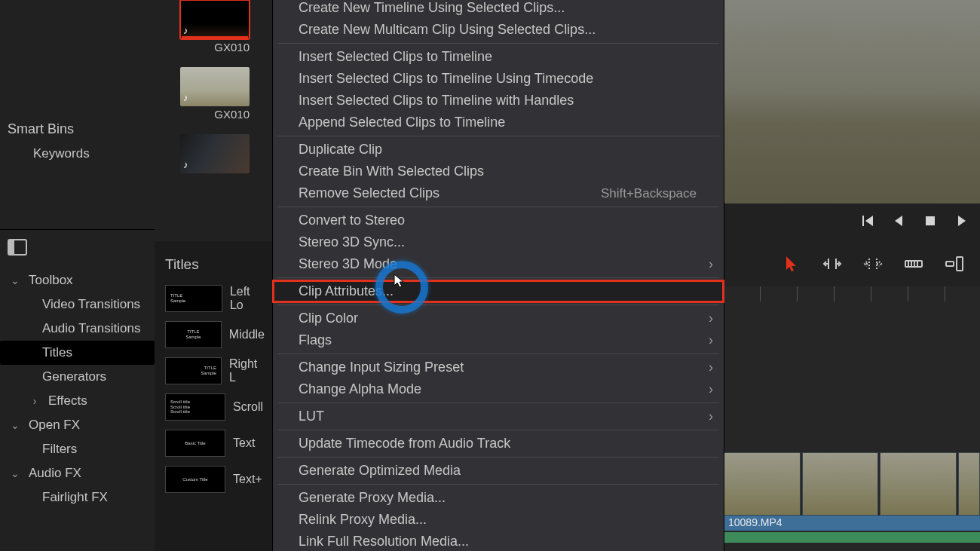  What do you see at coordinates (447, 30) in the screenshot?
I see `ctx-item-label: Create New Multicam Clip Using Selected …` at bounding box center [447, 30].